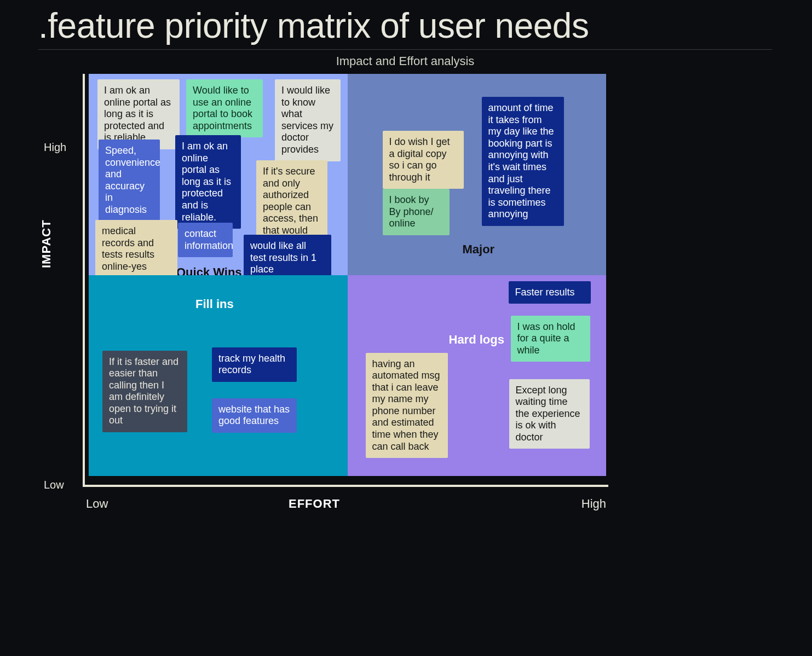  Describe the element at coordinates (84, 280) in the screenshot. I see `y-axis` at that location.